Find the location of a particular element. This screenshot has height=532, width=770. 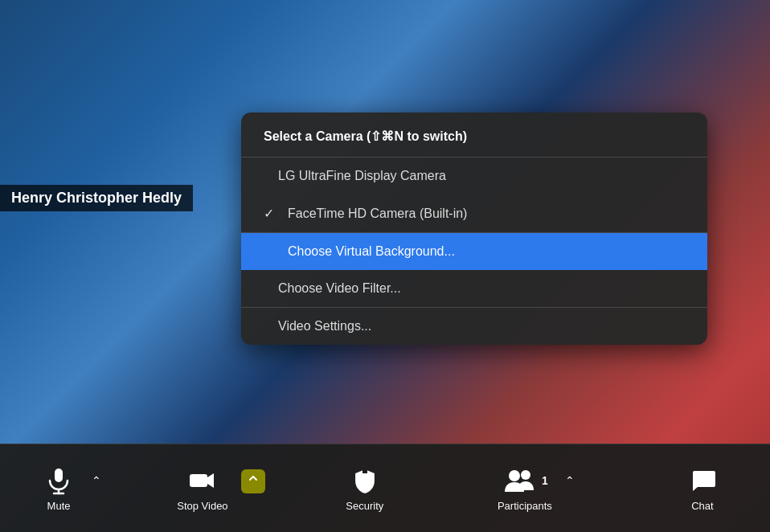

microphone-icon is located at coordinates (59, 481).